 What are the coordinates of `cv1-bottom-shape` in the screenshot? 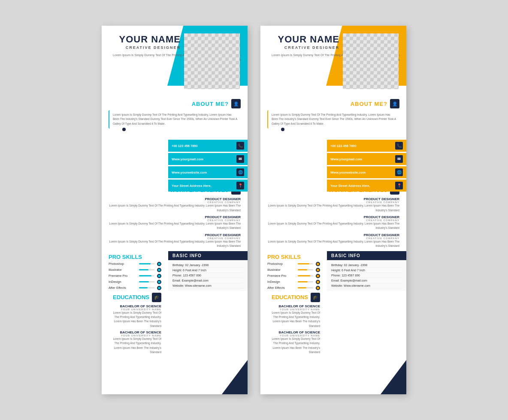 It's located at (235, 377).